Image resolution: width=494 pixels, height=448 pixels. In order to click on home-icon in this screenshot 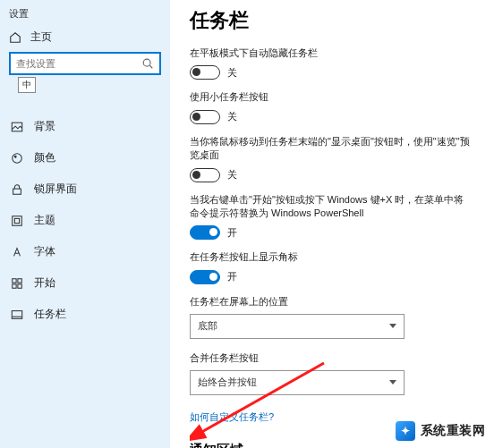, I will do `click(15, 38)`.